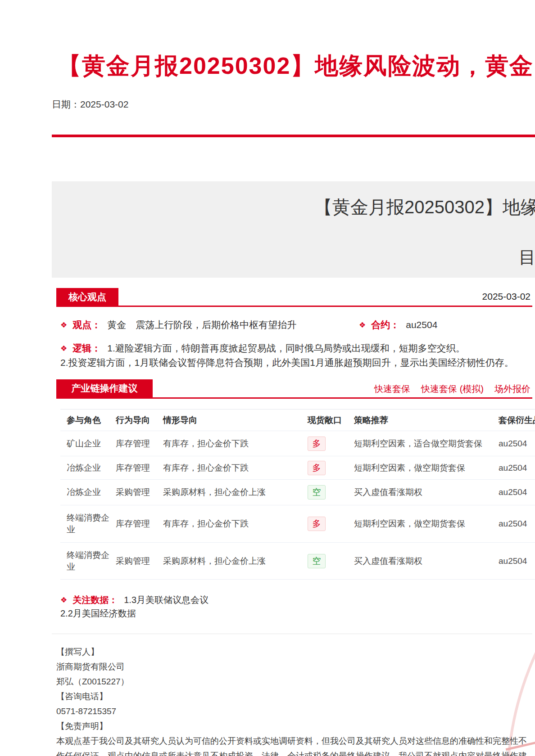 The height and width of the screenshot is (756, 535). What do you see at coordinates (85, 444) in the screenshot?
I see `cell-role: 矿山企业` at bounding box center [85, 444].